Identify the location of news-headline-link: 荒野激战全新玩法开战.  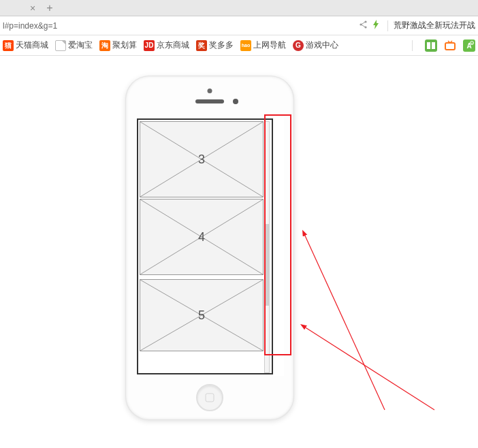
(434, 26).